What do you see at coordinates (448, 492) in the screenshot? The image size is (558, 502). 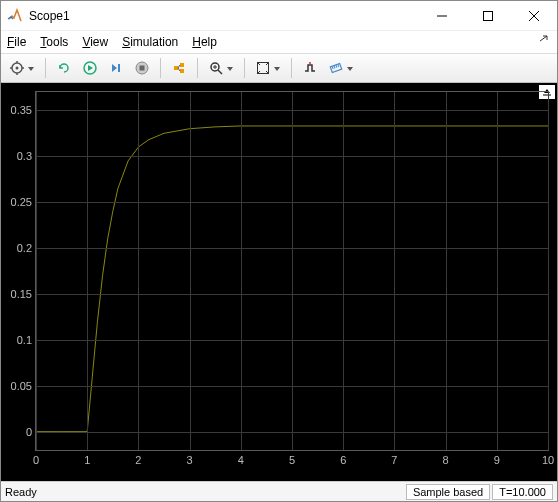 I see `status-mode: Sample based` at bounding box center [448, 492].